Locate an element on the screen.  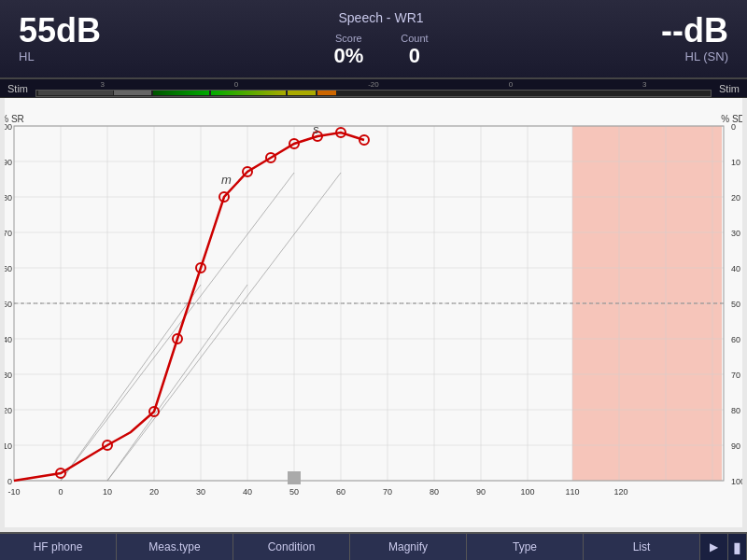
next-arrow-button: ▶ is located at coordinates (714, 547).